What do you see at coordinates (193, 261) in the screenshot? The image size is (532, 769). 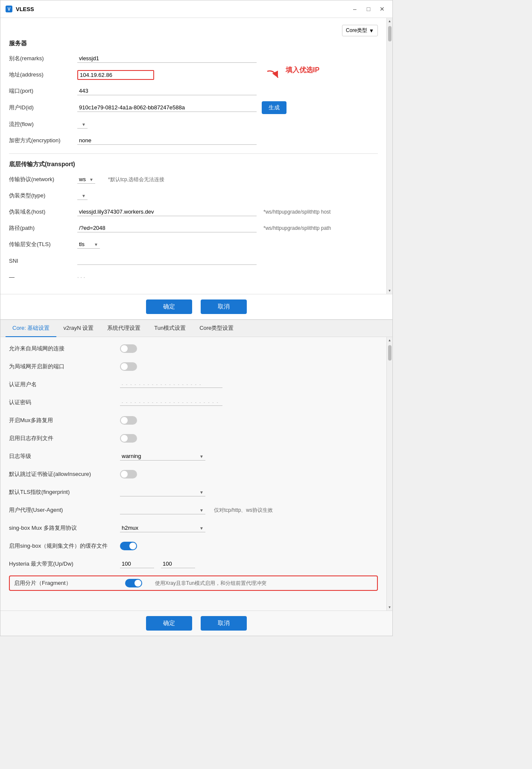 I see `sni-row: SNI` at bounding box center [193, 261].